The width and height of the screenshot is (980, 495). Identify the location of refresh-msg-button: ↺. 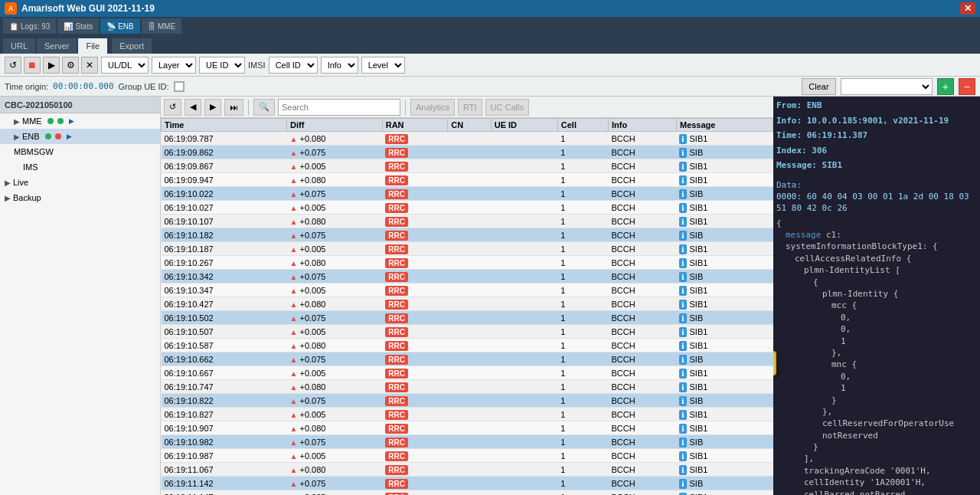
(173, 107).